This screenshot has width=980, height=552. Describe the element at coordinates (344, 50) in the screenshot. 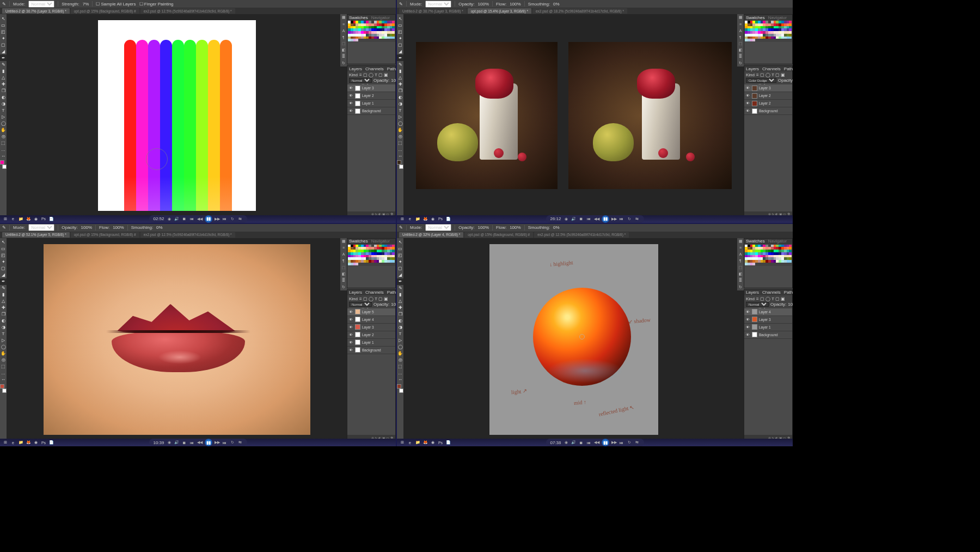

I see `panel-icon: ◧` at that location.